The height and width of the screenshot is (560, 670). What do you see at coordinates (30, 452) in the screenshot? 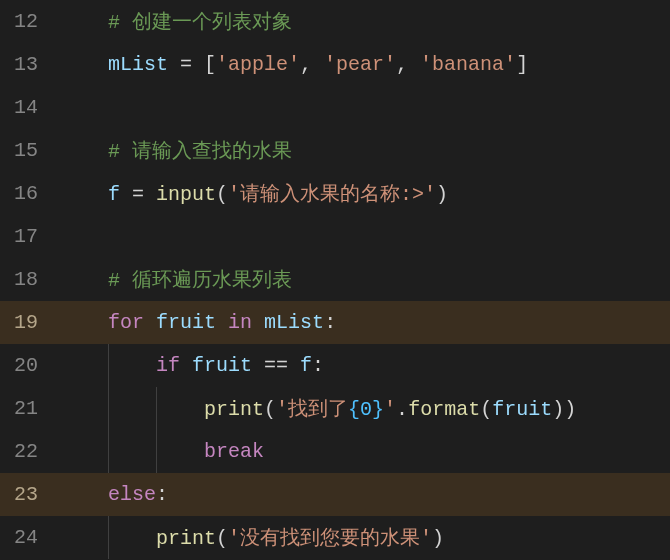
I see `line-number: 22` at bounding box center [30, 452].